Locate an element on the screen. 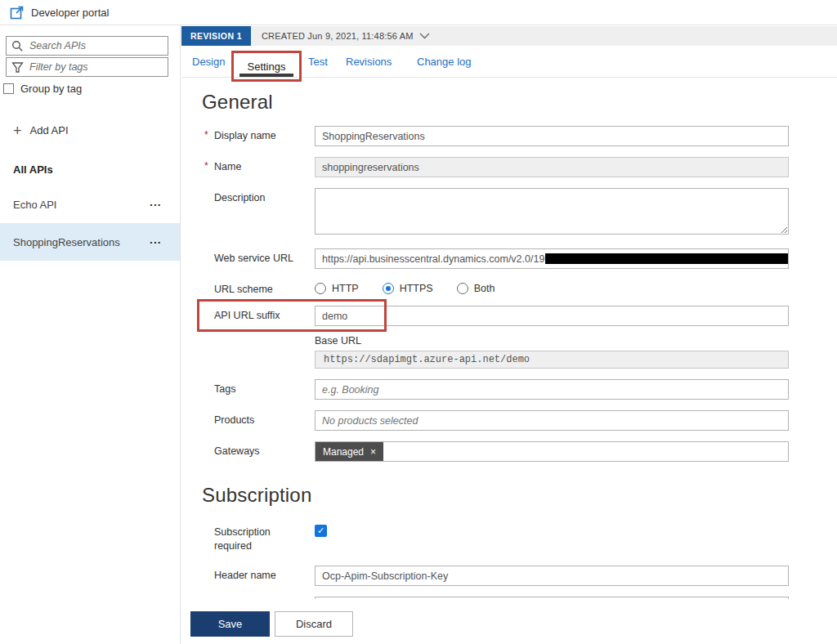 Image resolution: width=837 pixels, height=644 pixels. gateway-chip-label: Managed is located at coordinates (343, 452).